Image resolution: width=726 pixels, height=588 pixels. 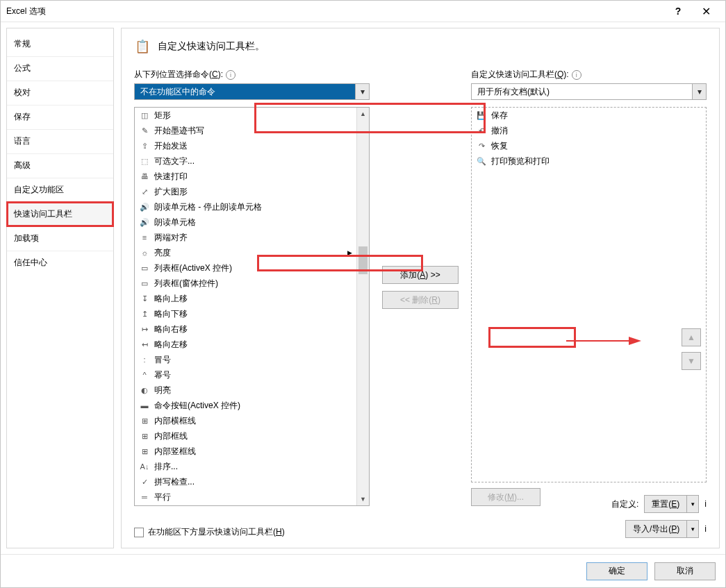 What do you see at coordinates (363, 307) in the screenshot?
I see `scrollbar: ▲ ▼` at bounding box center [363, 307].